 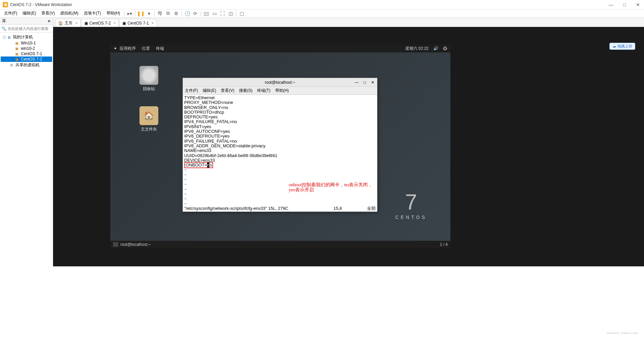 I want to click on layout1-icon: ▯▯, so click(x=206, y=13).